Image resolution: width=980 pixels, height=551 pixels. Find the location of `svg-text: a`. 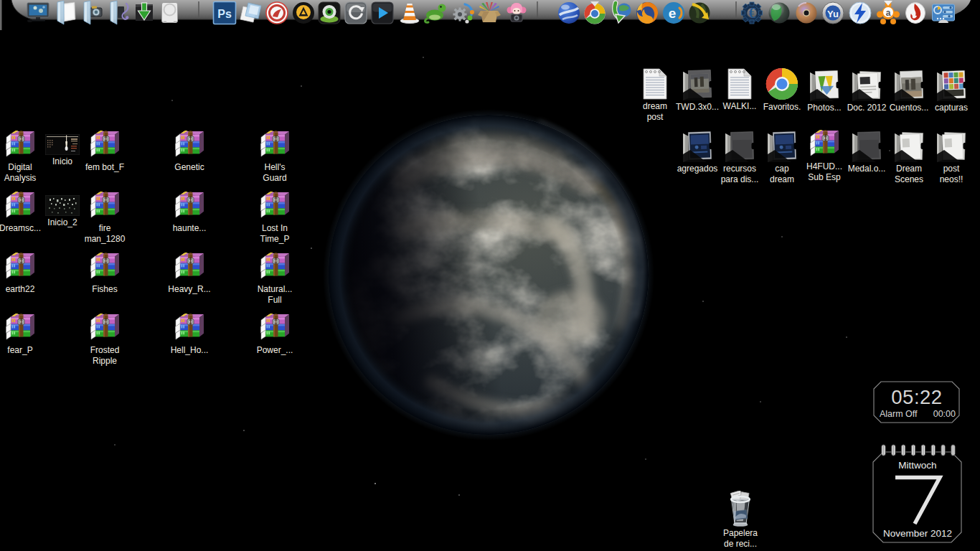

svg-text: a is located at coordinates (888, 13).